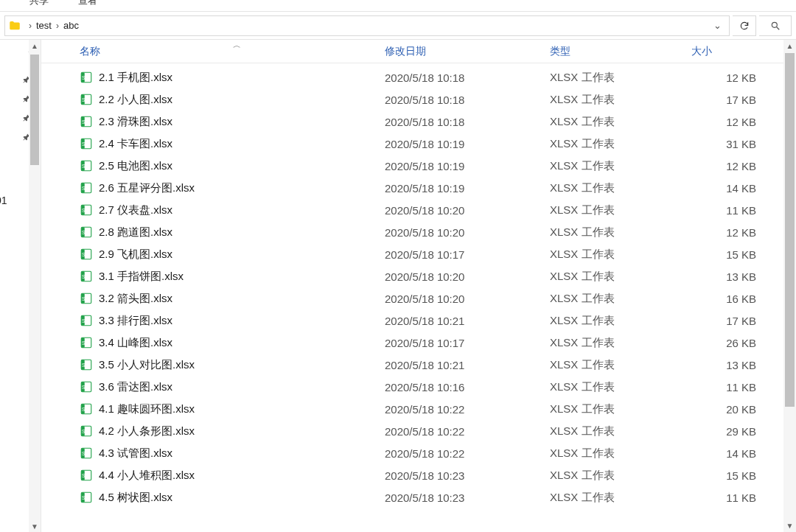  Describe the element at coordinates (35, 110) in the screenshot. I see `nav-scrollbar-thumb` at that location.